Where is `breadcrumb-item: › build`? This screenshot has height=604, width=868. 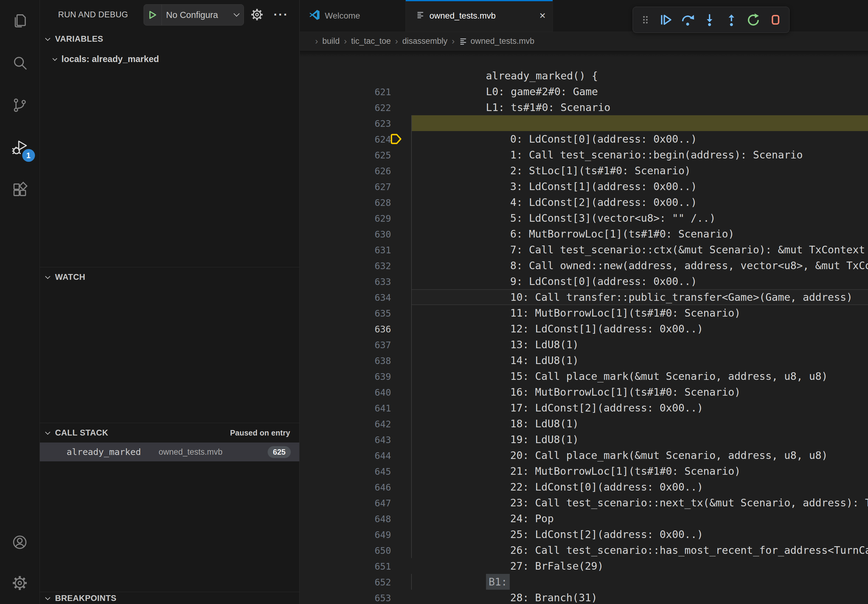 breadcrumb-item: › build is located at coordinates (325, 41).